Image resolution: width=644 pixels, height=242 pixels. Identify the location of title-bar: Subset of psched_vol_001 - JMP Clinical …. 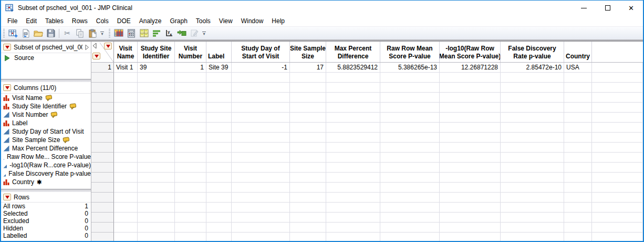
(322, 8).